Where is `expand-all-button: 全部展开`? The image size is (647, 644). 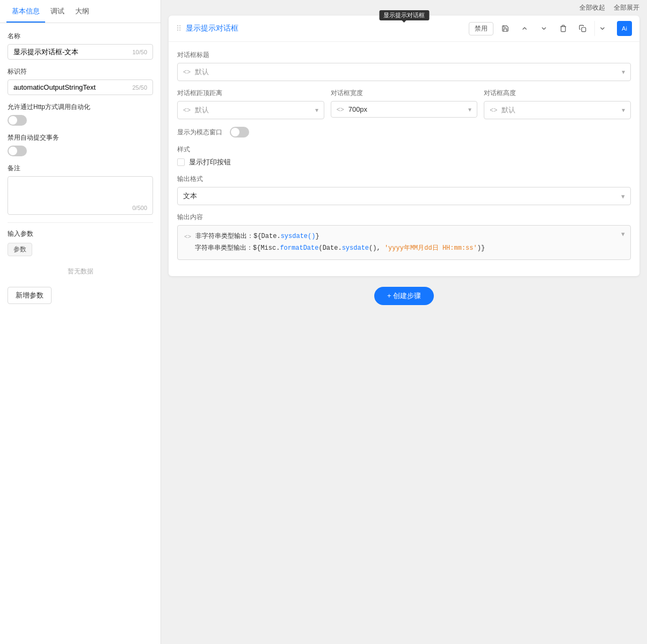
expand-all-button: 全部展开 is located at coordinates (627, 8).